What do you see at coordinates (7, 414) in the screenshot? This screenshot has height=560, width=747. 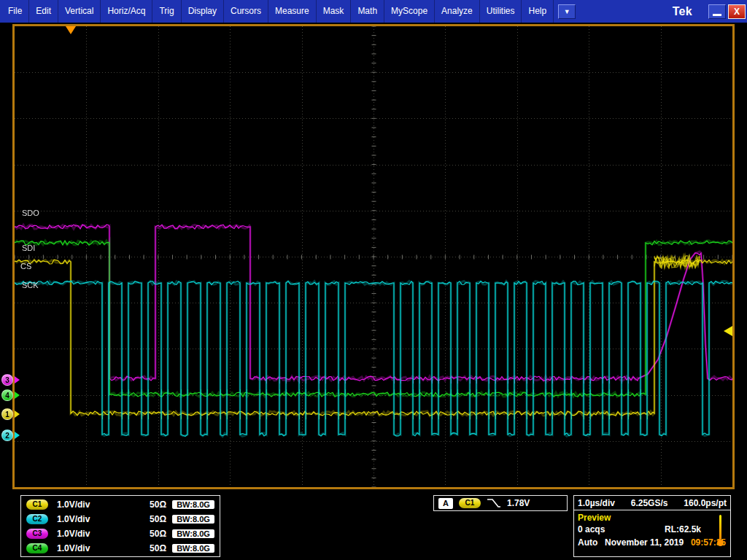 I see `channel-marker-number: 1` at bounding box center [7, 414].